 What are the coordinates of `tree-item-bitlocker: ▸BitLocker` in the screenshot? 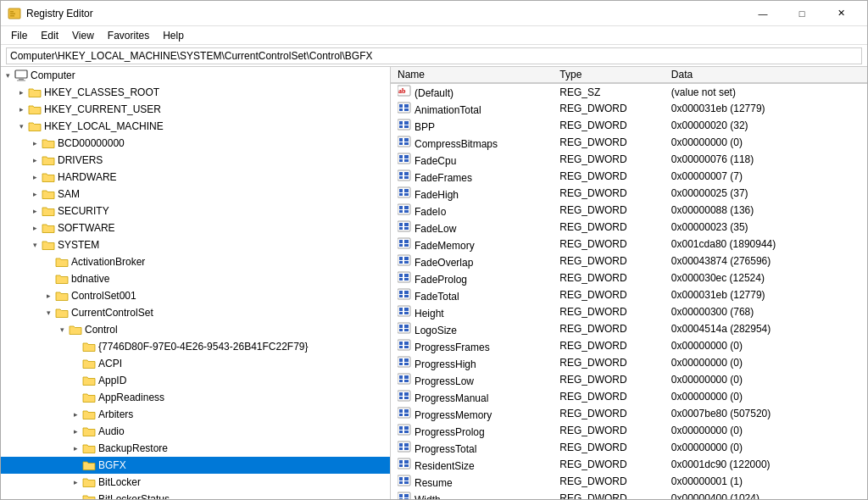 It's located at (195, 482).